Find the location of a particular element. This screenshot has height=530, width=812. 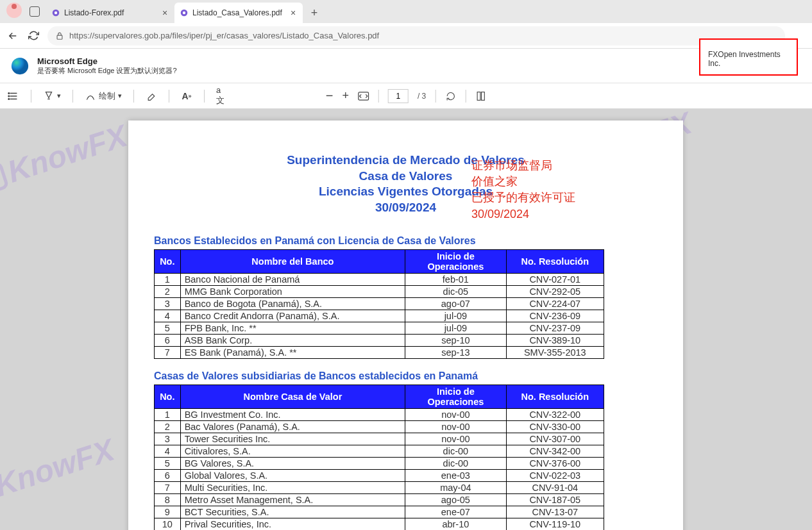

rotate-button is located at coordinates (450, 96).